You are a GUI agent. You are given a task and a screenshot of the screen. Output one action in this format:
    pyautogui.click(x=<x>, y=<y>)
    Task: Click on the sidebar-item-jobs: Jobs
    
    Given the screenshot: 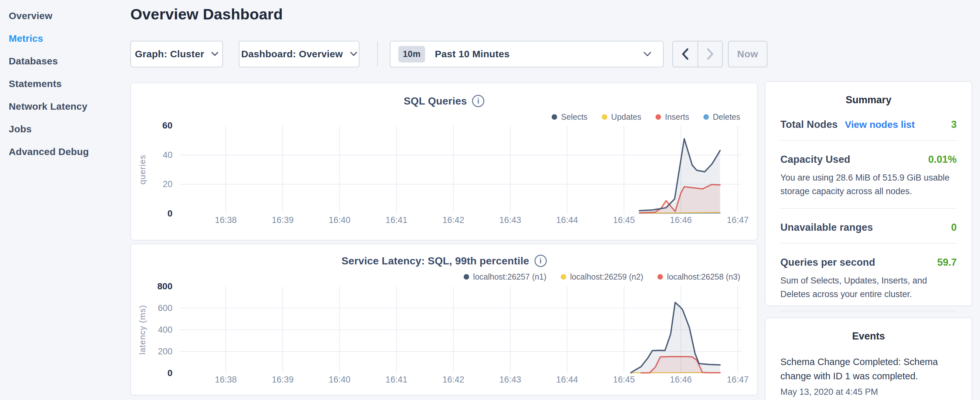 What is the action you would take?
    pyautogui.click(x=65, y=129)
    